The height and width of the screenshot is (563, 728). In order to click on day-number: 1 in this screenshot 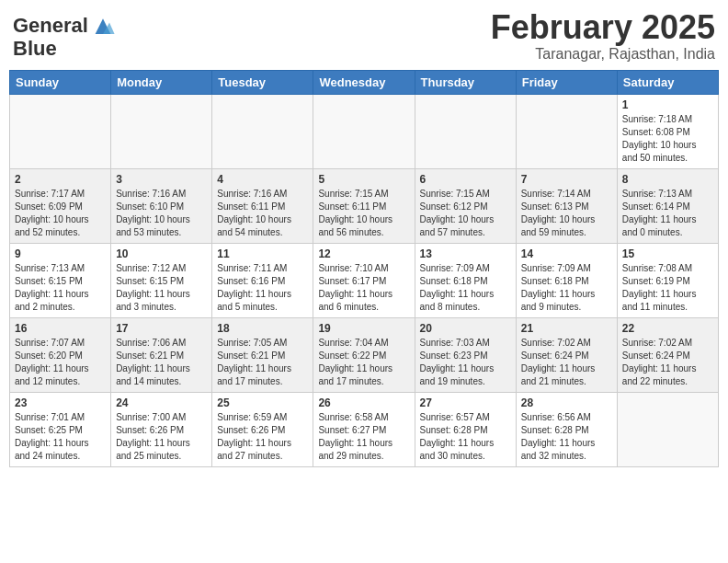, I will do `click(667, 105)`.